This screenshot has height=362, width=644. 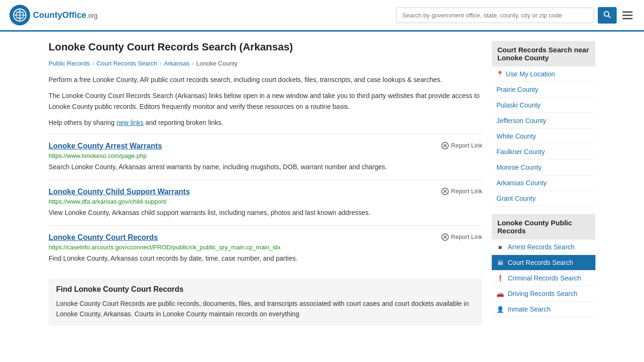 I want to click on arrest-records-icon: ■, so click(x=500, y=247).